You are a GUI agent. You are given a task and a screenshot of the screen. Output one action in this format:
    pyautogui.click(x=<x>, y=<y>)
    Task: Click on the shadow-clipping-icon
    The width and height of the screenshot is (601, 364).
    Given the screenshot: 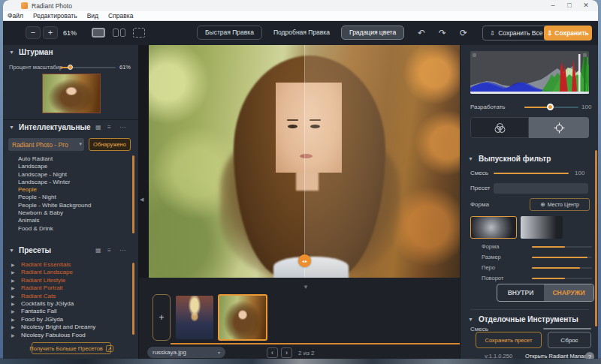 What is the action you would take?
    pyautogui.click(x=475, y=56)
    